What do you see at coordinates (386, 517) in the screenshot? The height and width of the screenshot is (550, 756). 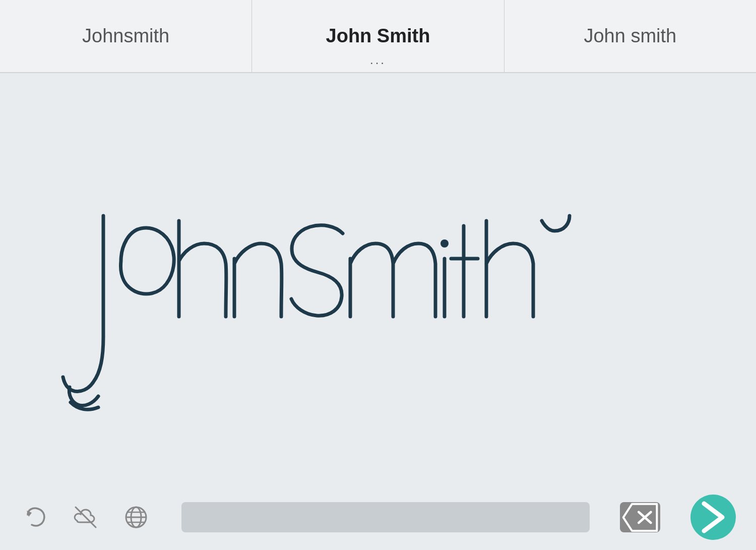 I see `text-input-bar` at bounding box center [386, 517].